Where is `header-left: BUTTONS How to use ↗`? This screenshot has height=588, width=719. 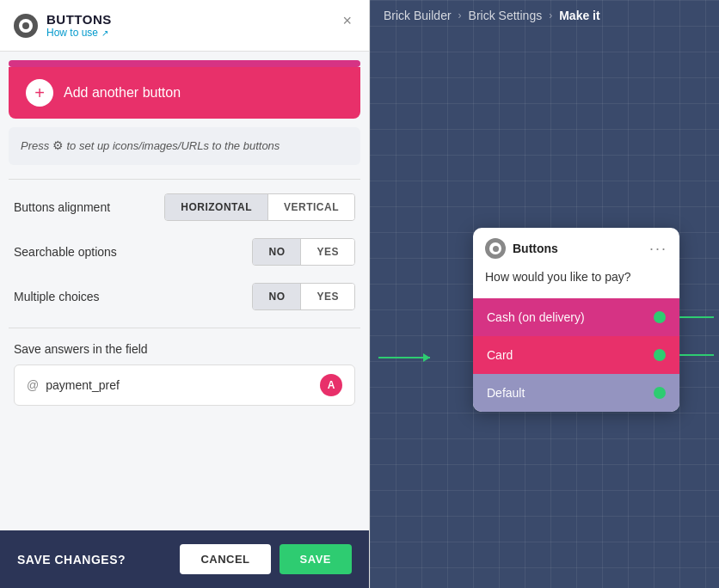 header-left: BUTTONS How to use ↗ is located at coordinates (63, 26).